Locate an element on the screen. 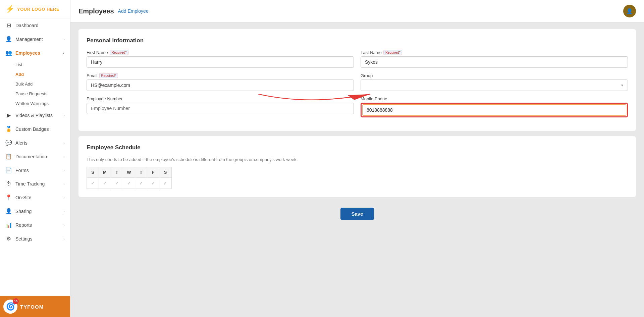 The width and height of the screenshot is (644, 317). sidebar-item-forms: 📄 Forms › is located at coordinates (35, 170).